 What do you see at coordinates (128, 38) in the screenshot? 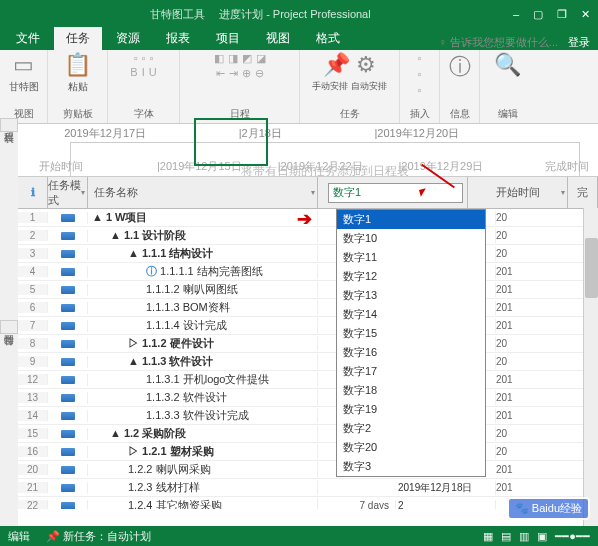
I see `tab-resource: 资源` at bounding box center [128, 38].